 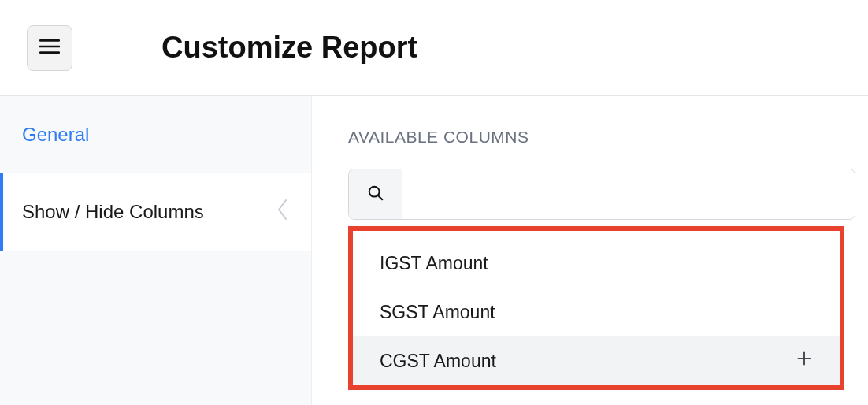 I want to click on sidebar-item-show-hide-columns: Show / Hide Columns, so click(x=156, y=212).